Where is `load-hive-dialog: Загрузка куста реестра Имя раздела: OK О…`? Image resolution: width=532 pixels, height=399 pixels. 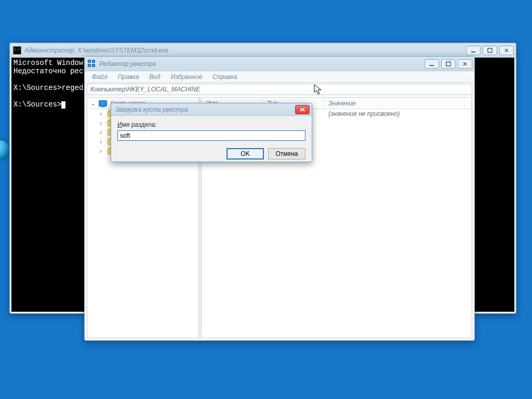
load-hive-dialog: Загрузка куста реестра Имя раздела: OK О… is located at coordinates (211, 132).